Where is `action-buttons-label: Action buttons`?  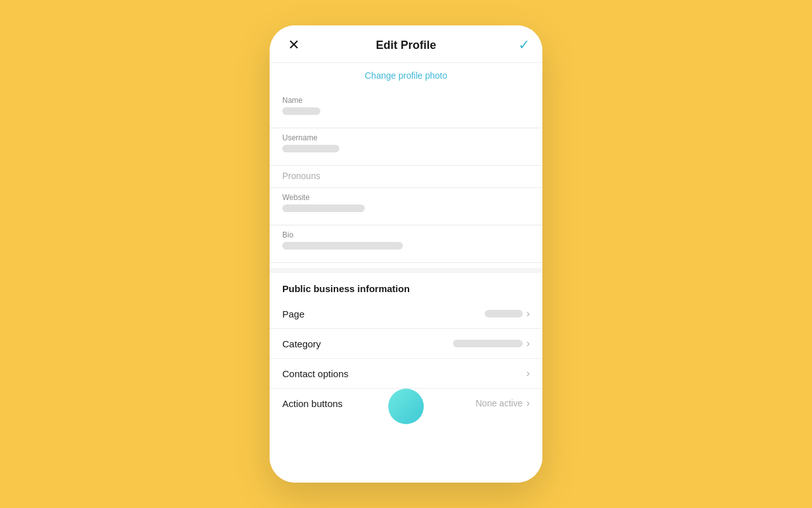 action-buttons-label: Action buttons is located at coordinates (312, 404).